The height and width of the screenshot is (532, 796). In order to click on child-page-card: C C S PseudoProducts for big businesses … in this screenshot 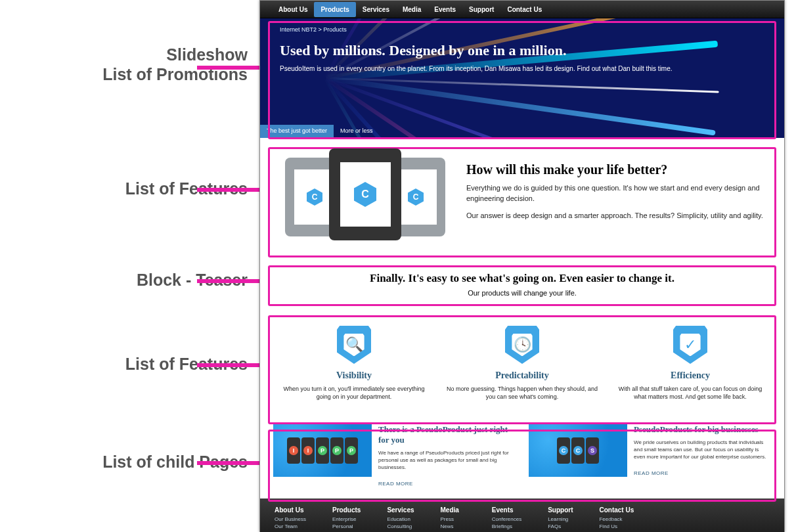, I will do `click(650, 456)`.